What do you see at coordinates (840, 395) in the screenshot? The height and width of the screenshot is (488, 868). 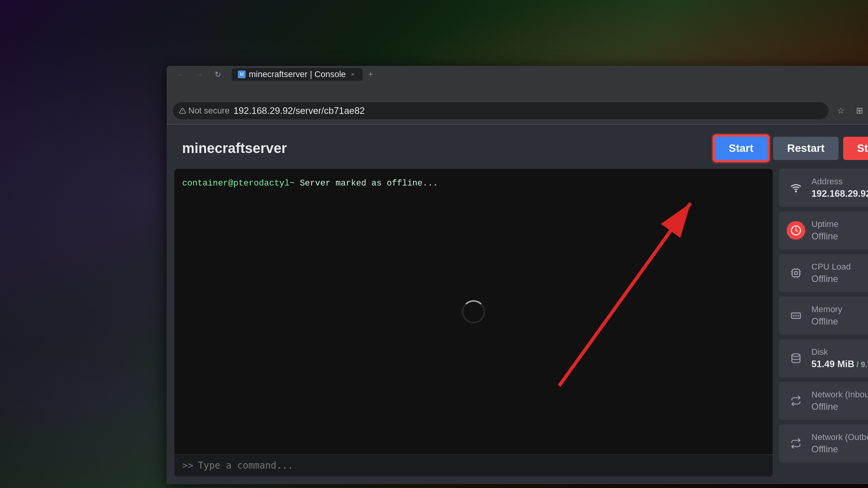 I see `stat-label-network-in: Network (Inbound)` at bounding box center [840, 395].